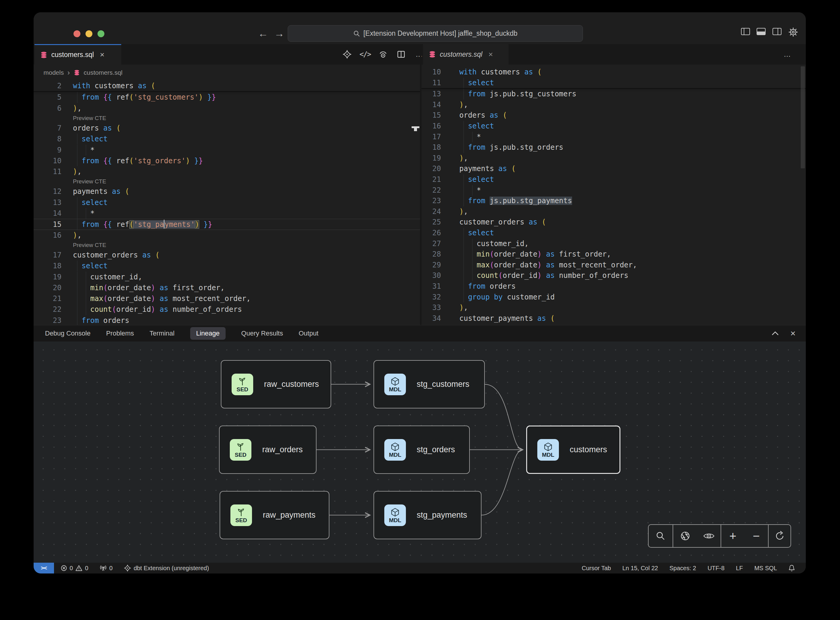 The height and width of the screenshot is (620, 840). Describe the element at coordinates (263, 33) in the screenshot. I see `back-arrow-icon: ←` at that location.